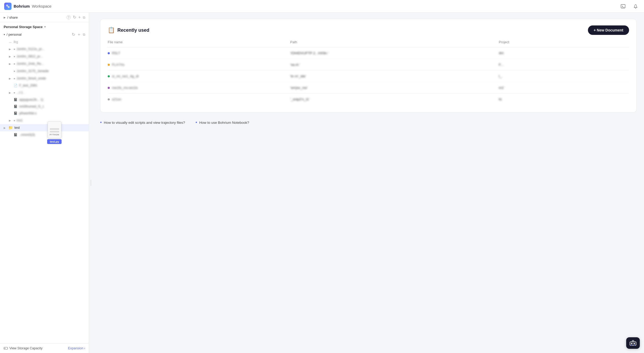  I want to click on new-document-button: + New Document, so click(608, 30).